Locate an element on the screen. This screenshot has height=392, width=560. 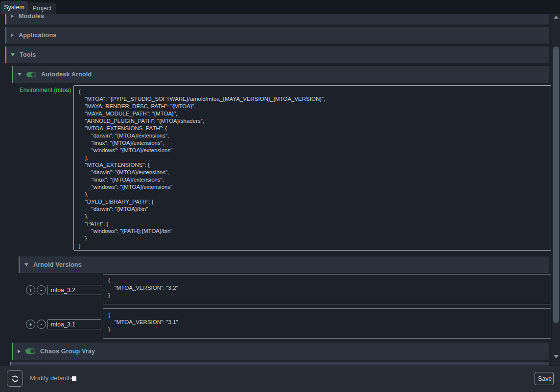
save-button: Save is located at coordinates (544, 379).